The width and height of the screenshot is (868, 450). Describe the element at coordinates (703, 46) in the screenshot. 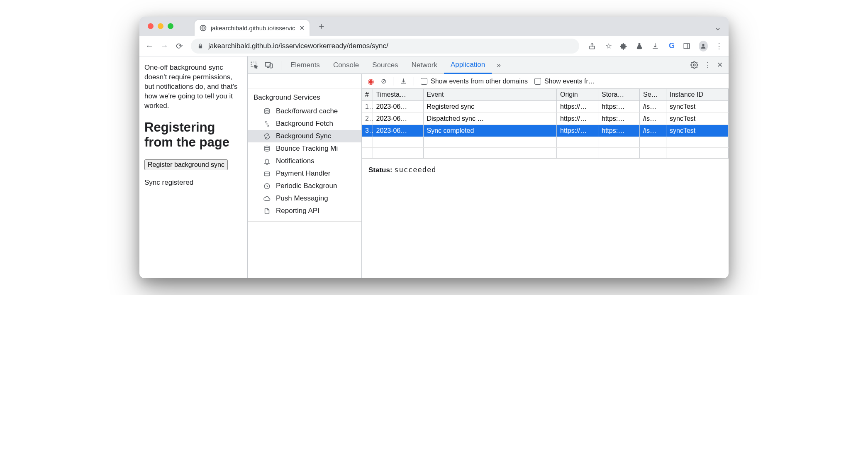

I see `profile-avatar` at that location.